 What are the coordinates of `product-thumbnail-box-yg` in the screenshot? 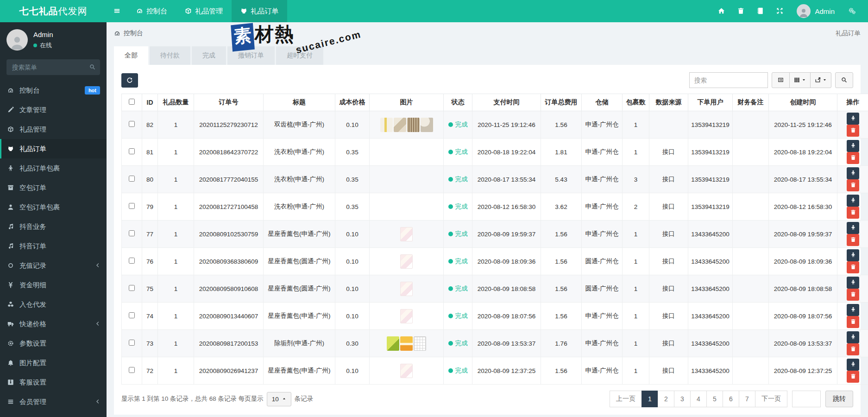 It's located at (393, 344).